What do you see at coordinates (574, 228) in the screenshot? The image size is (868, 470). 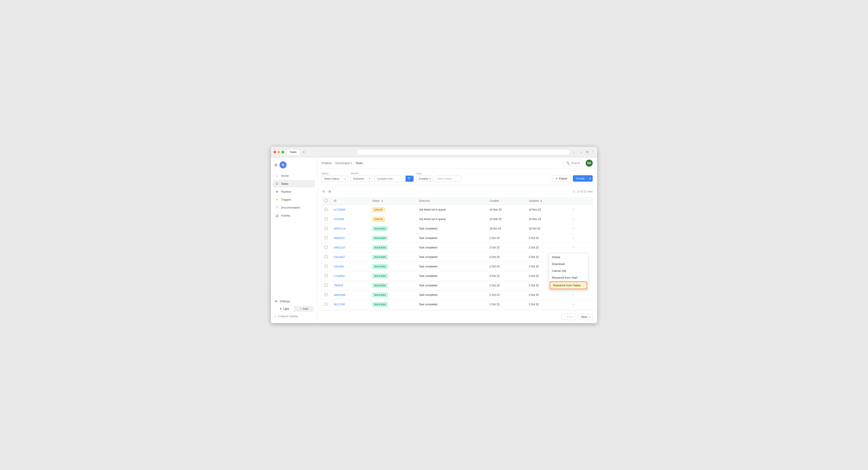 I see `row-actions-button-2: ···` at bounding box center [574, 228].